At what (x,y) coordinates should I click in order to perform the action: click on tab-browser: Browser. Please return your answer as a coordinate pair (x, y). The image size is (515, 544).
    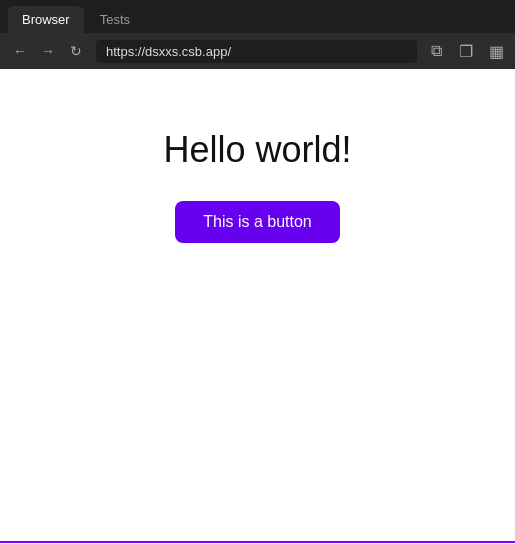
    Looking at the image, I should click on (46, 20).